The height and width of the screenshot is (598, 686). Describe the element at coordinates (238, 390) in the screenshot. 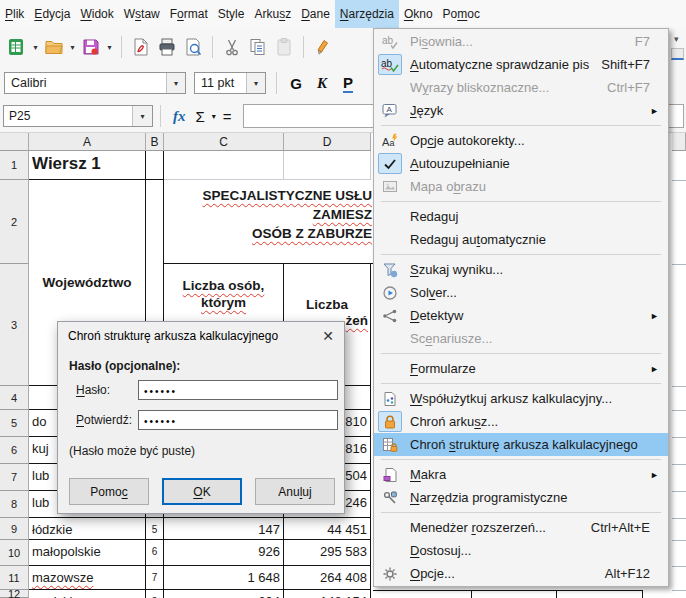

I see `password-input` at that location.